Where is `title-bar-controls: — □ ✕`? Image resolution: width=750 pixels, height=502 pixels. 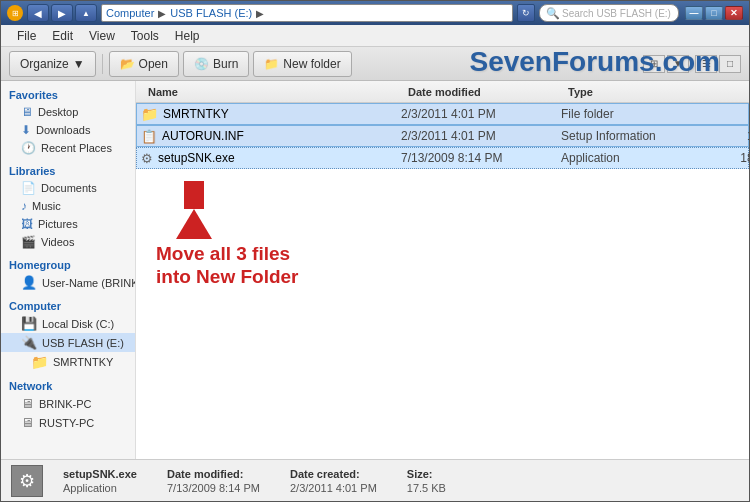
title-bar-controls: — □ ✕ is located at coordinates (714, 13).